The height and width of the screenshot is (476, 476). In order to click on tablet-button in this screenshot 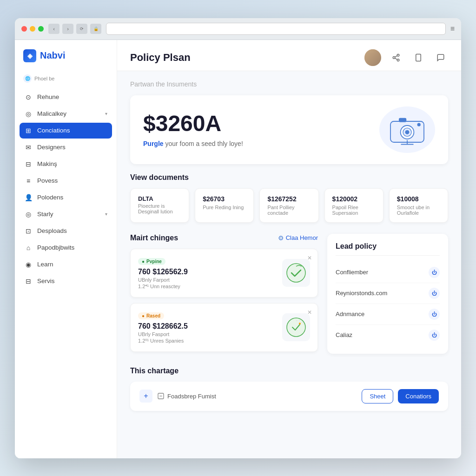, I will do `click(418, 58)`.